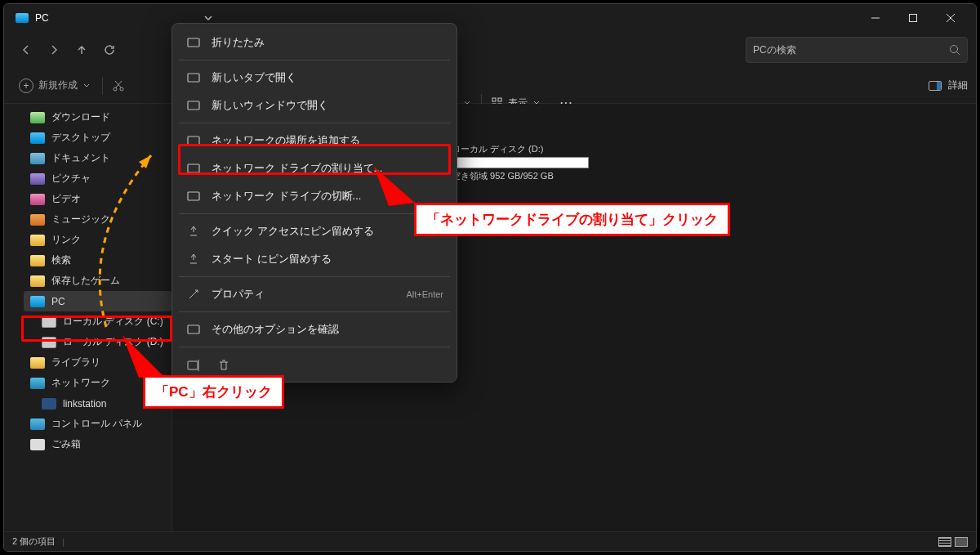 The height and width of the screenshot is (555, 980). What do you see at coordinates (961, 542) in the screenshot?
I see `details-view-icon` at bounding box center [961, 542].